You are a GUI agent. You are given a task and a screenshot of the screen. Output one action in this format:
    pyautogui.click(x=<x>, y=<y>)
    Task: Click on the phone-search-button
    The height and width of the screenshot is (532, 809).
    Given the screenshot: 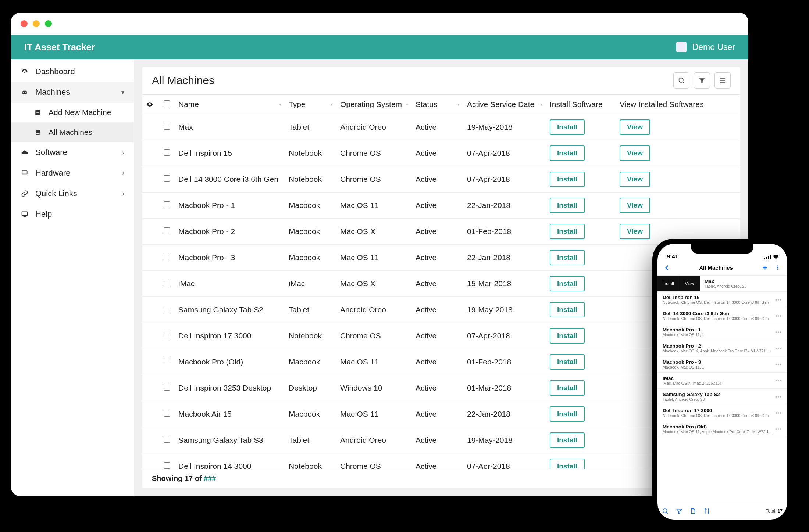 What is the action you would take?
    pyautogui.click(x=665, y=511)
    